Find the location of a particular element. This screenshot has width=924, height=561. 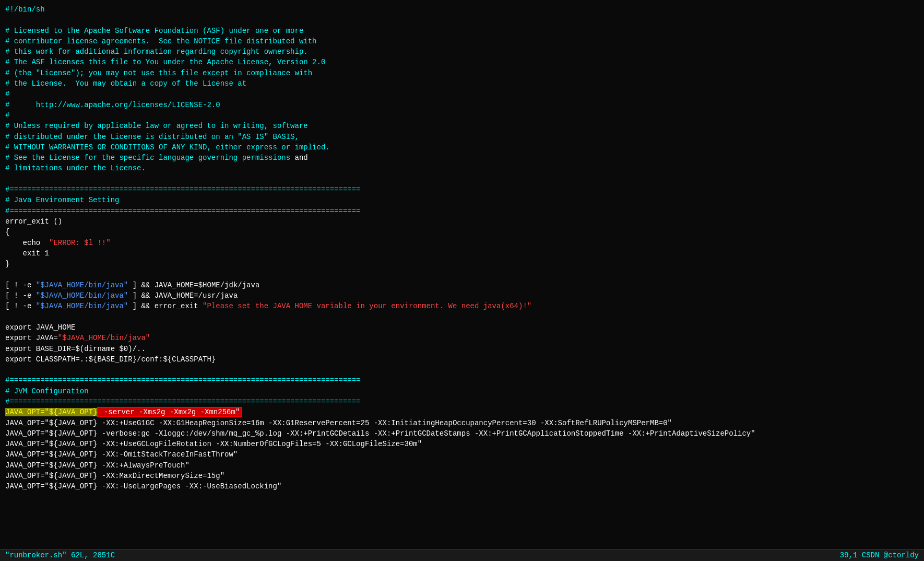

line-license11: # See the License for the specific langu… is located at coordinates (462, 158).